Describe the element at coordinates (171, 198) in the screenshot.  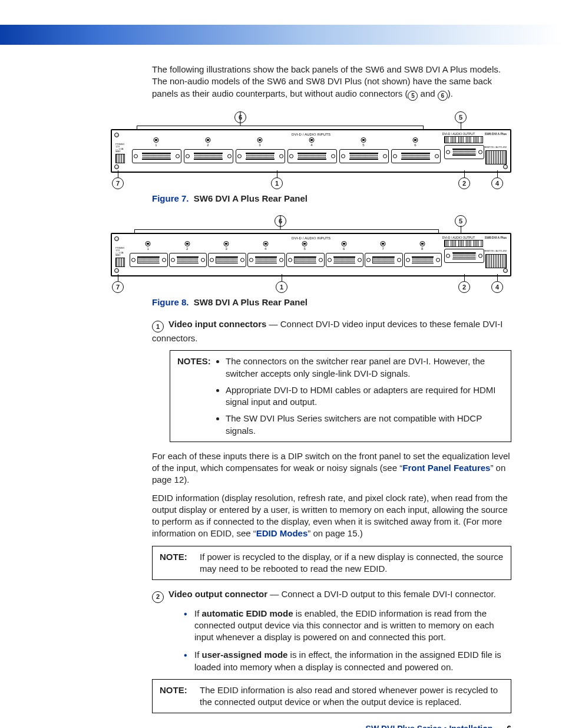
I see `figure-7-number: Figure 7.` at that location.